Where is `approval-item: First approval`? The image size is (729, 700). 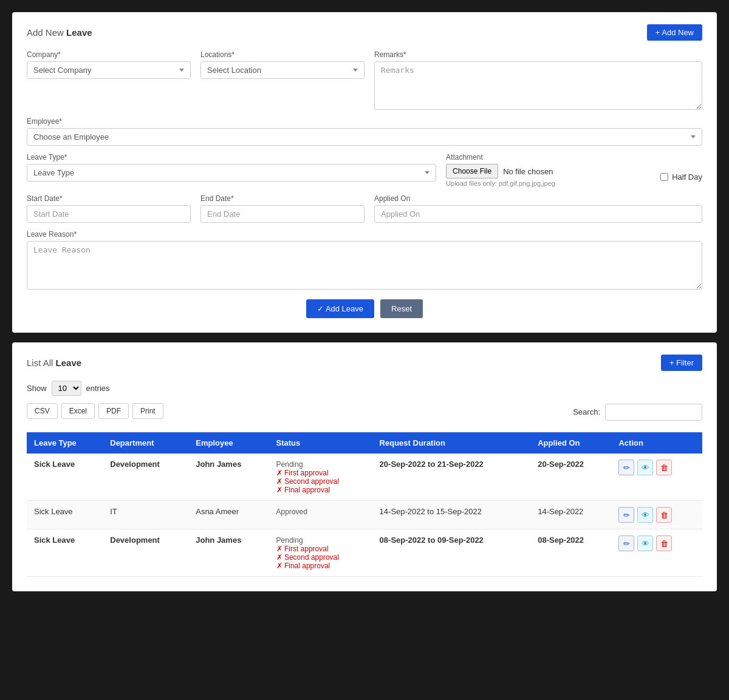 approval-item: First approval is located at coordinates (321, 549).